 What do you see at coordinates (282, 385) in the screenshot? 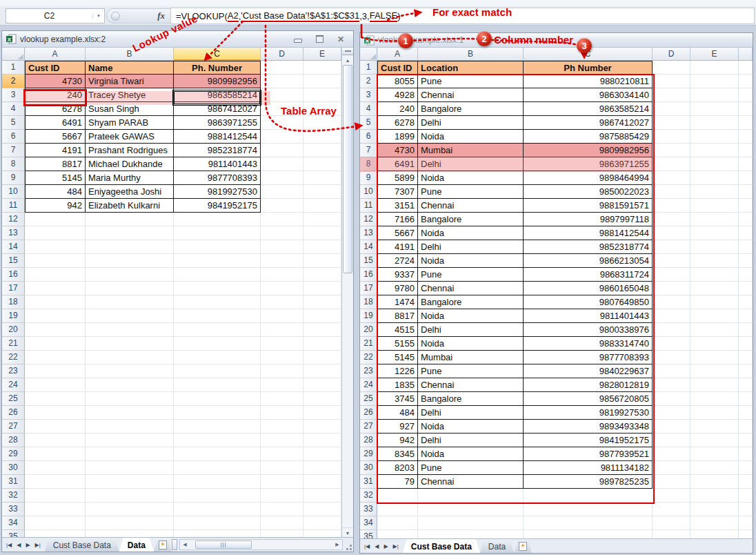
I see `cell-D24` at bounding box center [282, 385].